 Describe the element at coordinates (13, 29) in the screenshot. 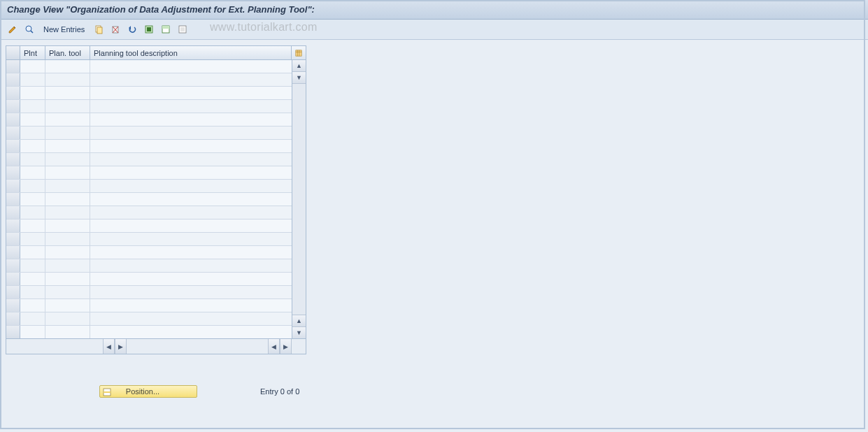

I see `toggle-change-icon` at that location.